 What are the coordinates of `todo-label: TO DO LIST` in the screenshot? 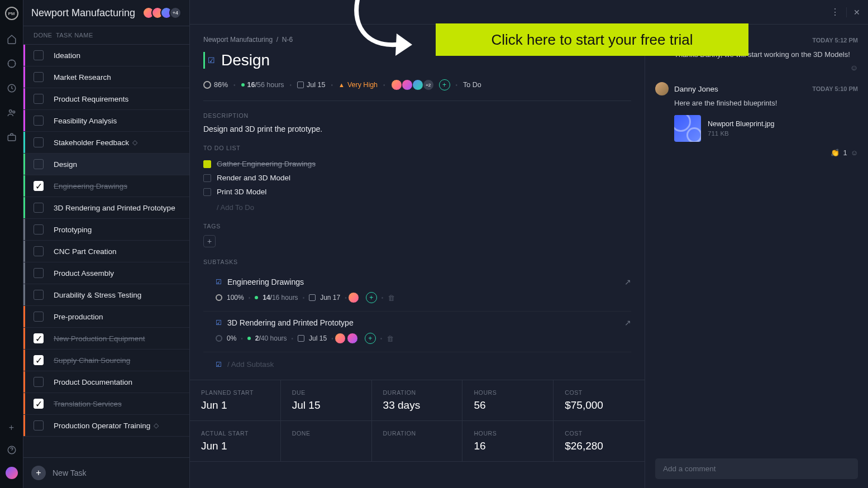 It's located at (417, 148).